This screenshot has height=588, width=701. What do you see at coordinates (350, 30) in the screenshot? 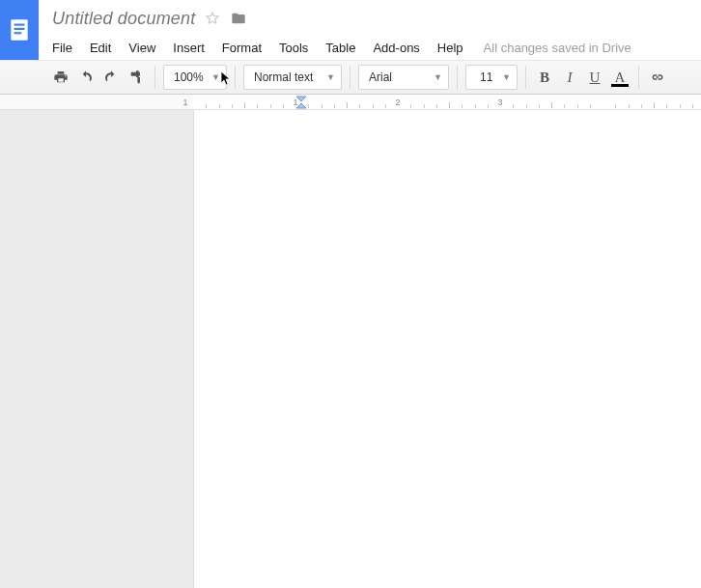
I see `header: Untitled document File Edit View Insert …` at bounding box center [350, 30].